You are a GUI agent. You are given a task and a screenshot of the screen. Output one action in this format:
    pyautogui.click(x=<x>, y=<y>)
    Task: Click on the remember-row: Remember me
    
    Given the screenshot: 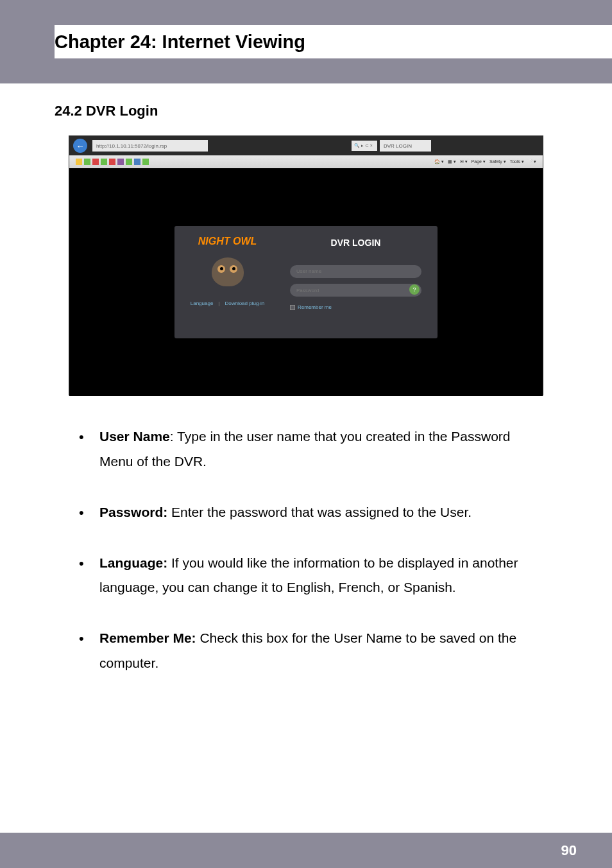 What is the action you would take?
    pyautogui.click(x=355, y=307)
    